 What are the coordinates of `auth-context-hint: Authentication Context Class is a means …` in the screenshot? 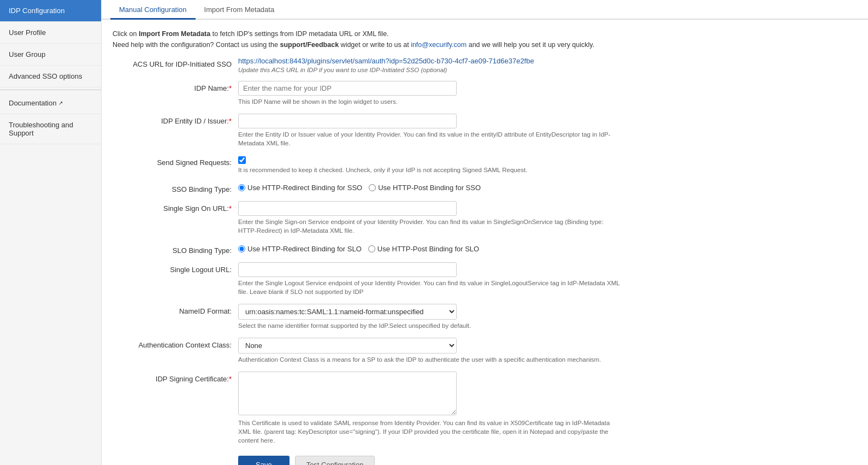 It's located at (429, 360).